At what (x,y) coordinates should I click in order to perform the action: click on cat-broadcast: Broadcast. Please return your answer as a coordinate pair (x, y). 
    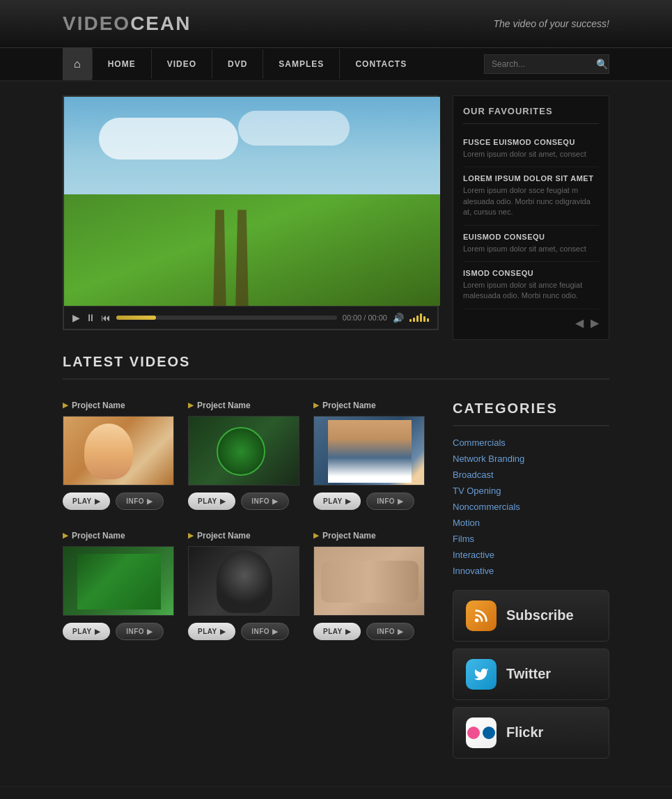
    Looking at the image, I should click on (531, 475).